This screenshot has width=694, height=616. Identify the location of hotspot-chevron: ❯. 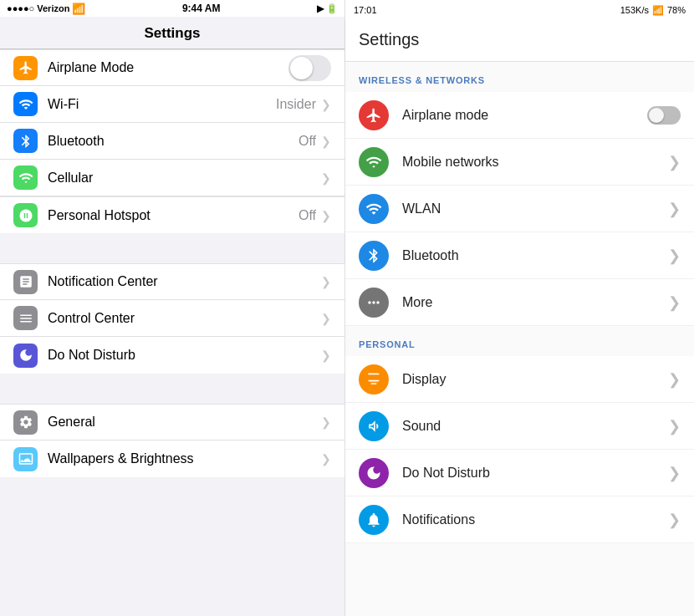
(326, 216).